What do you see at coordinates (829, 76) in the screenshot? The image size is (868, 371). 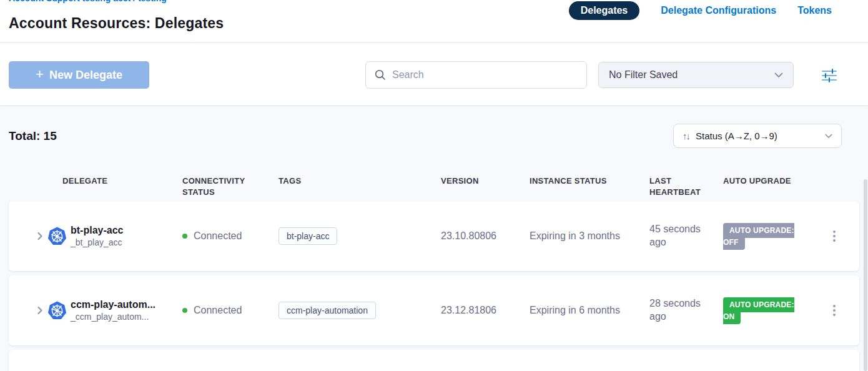 I see `filter-panel-button` at bounding box center [829, 76].